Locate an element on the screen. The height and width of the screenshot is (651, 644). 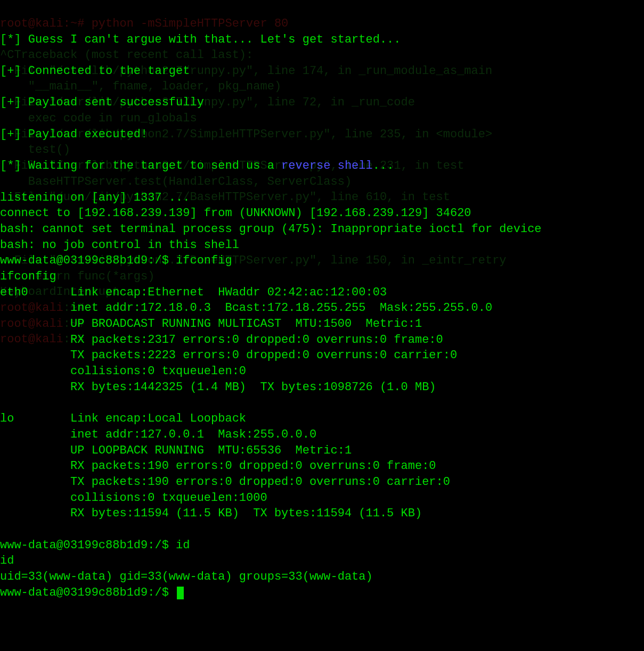
status-line-start: [*] Guess I can't argue with that... Let… is located at coordinates (200, 39).